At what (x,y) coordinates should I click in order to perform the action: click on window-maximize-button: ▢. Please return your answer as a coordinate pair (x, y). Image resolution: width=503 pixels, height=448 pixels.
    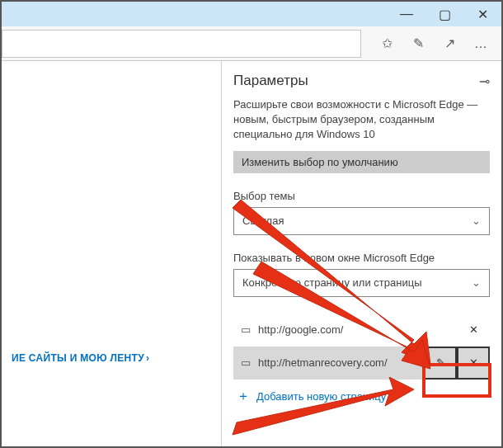
    Looking at the image, I should click on (444, 14).